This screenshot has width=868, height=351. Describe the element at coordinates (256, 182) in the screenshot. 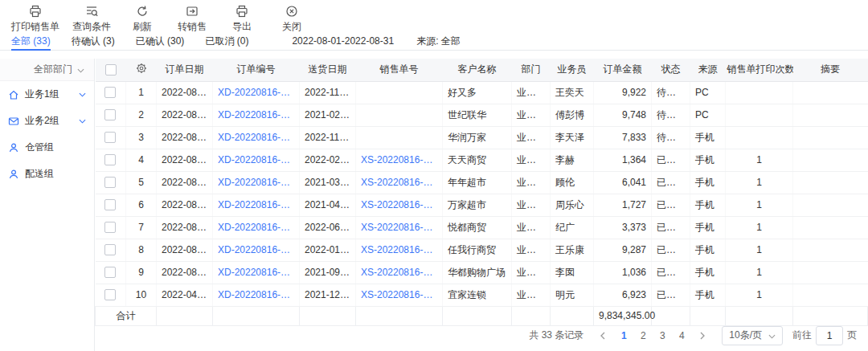

I see `order-no-link: XD-20220816-000014` at that location.